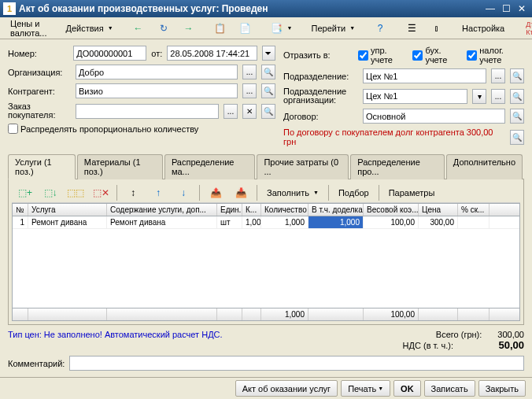 The width and height of the screenshot is (532, 399). I want to click on print-button: Печать▼, so click(365, 389).